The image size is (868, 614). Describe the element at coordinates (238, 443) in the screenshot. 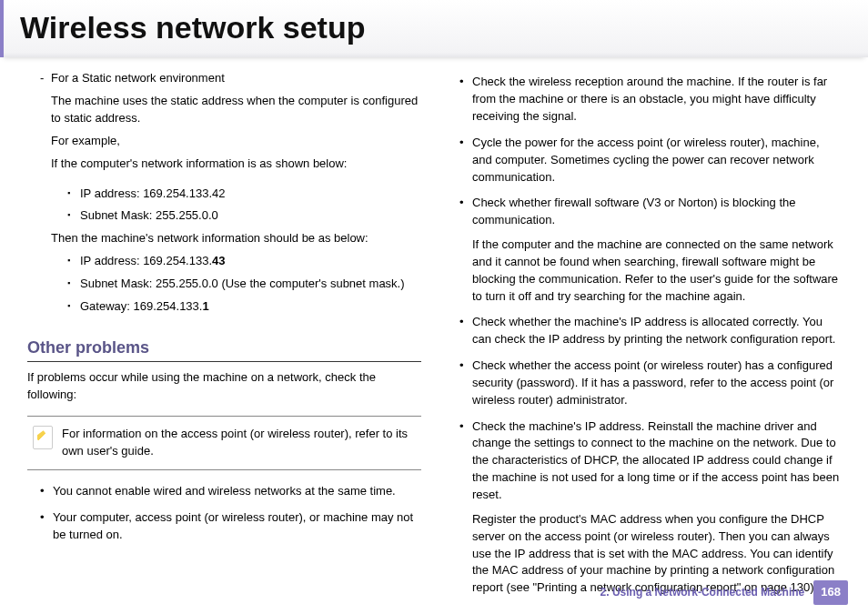

I see `note-text: For information on the access point (or …` at that location.